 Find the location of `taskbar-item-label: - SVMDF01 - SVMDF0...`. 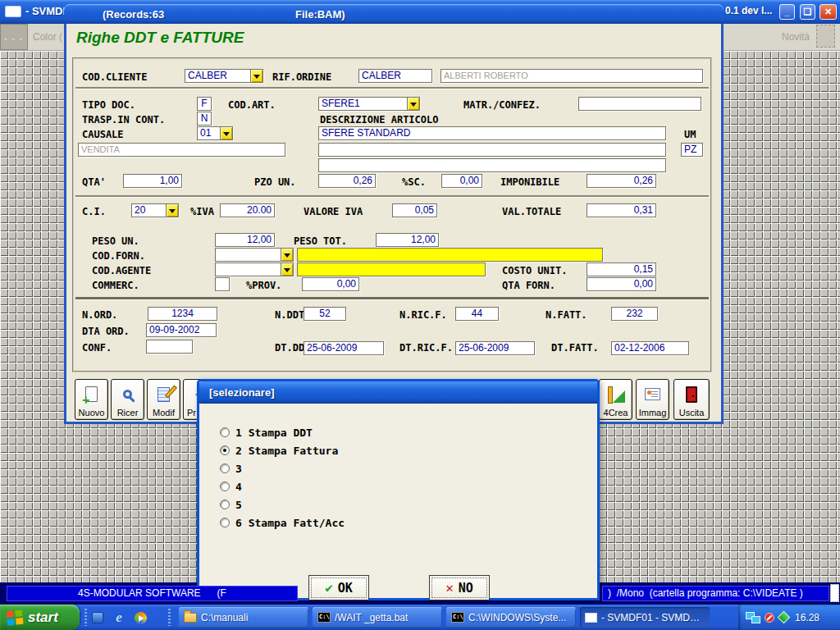

taskbar-item-label: - SVMDF01 - SVMDF0... is located at coordinates (653, 618).